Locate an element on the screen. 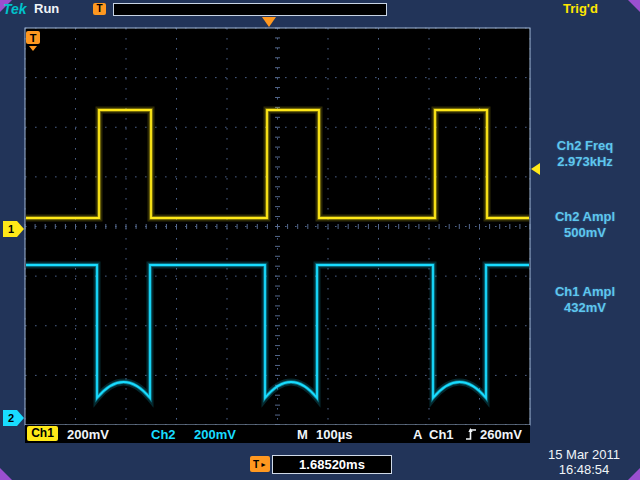 The width and height of the screenshot is (640, 480). measurement-label: Ch2 Freq is located at coordinates (585, 146).